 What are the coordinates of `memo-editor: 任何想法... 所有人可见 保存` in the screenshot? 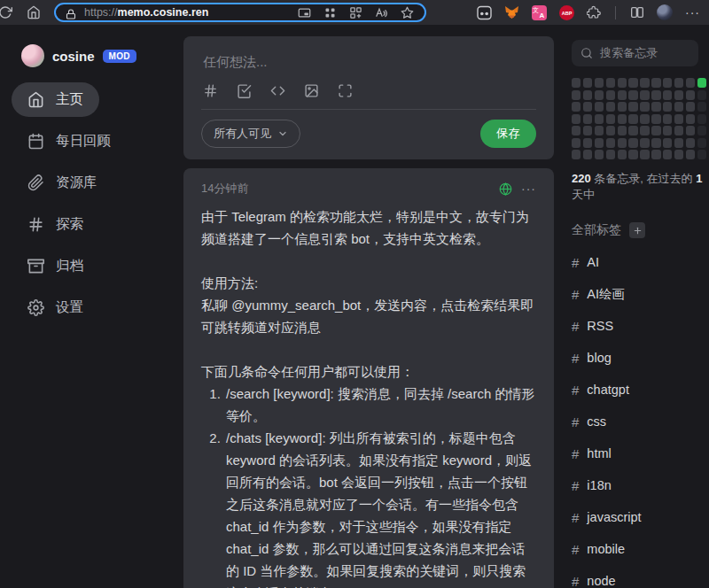 It's located at (369, 97).